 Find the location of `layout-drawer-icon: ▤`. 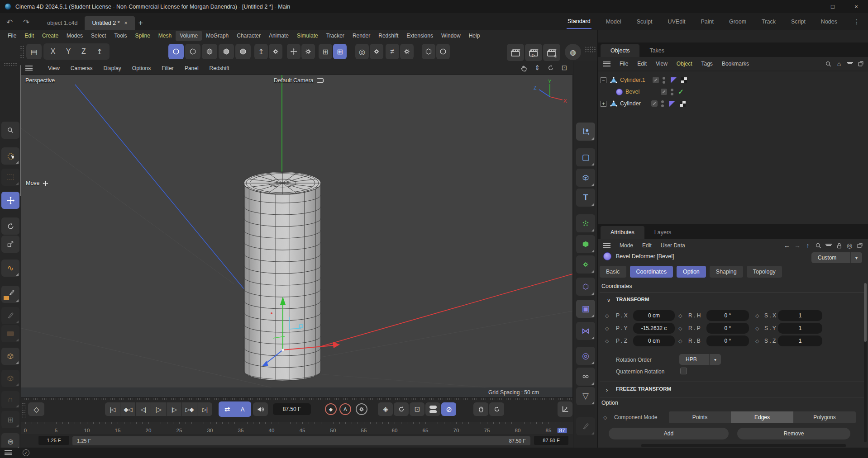

layout-drawer-icon: ▤ is located at coordinates (34, 52).